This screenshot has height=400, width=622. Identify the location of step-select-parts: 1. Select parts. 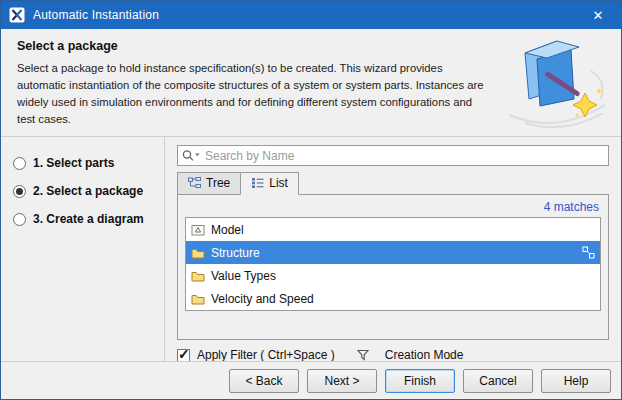
(82, 163).